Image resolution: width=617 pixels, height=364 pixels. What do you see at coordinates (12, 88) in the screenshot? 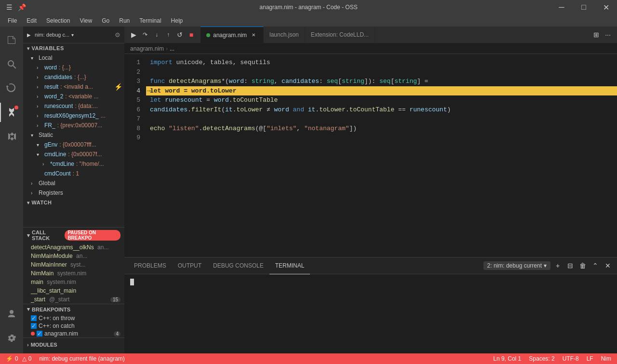
I see `activity-source-control` at bounding box center [12, 88].